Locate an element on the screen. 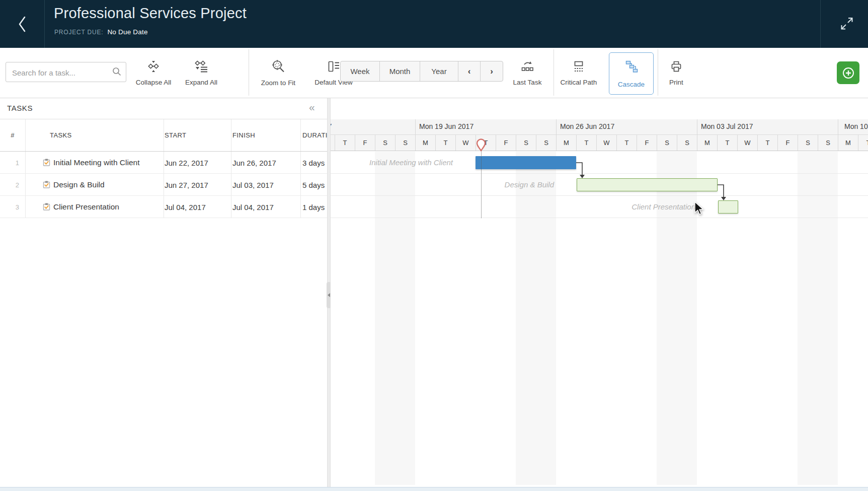 The width and height of the screenshot is (868, 491). year-segment: Year is located at coordinates (439, 72).